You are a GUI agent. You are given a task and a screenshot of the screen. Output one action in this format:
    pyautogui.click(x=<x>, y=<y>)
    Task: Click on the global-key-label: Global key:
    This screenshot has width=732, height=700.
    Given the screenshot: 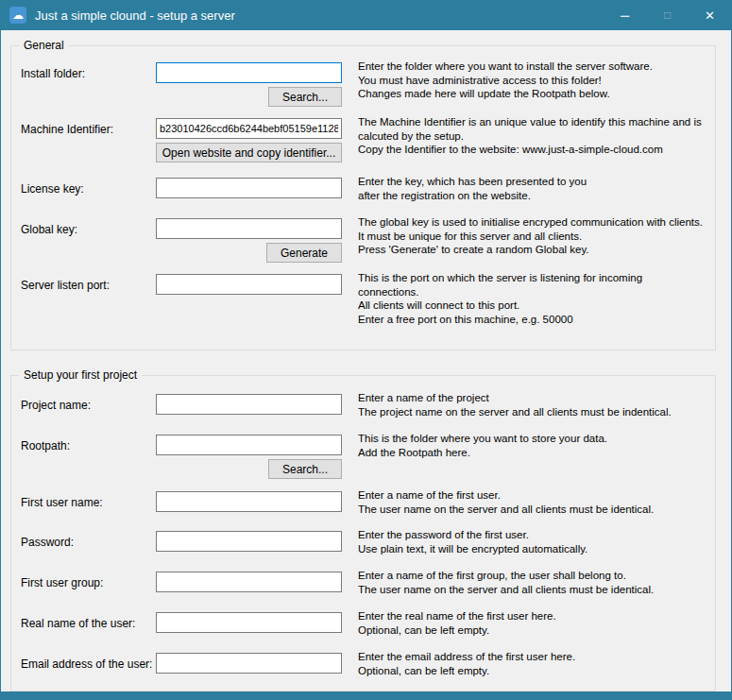 What is the action you would take?
    pyautogui.click(x=89, y=227)
    